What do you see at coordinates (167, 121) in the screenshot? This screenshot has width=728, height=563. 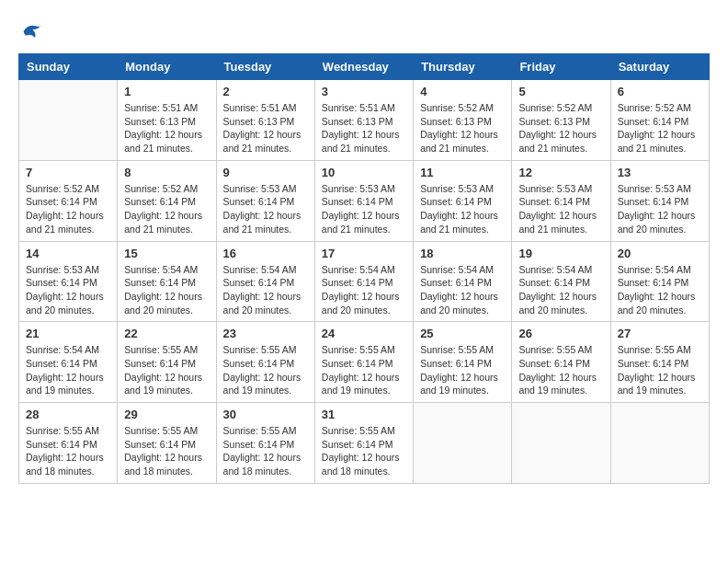 I see `calendar-day-cell: 1Sunrise: 5:51 AM Sunset: 6:13 PM Daylig…` at bounding box center [167, 121].